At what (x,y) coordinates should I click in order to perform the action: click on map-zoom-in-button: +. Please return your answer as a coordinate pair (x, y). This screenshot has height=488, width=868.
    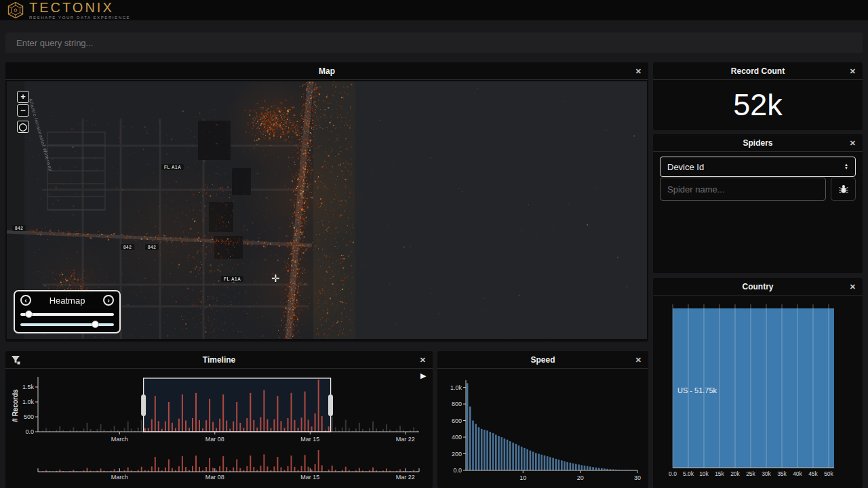
    Looking at the image, I should click on (23, 97).